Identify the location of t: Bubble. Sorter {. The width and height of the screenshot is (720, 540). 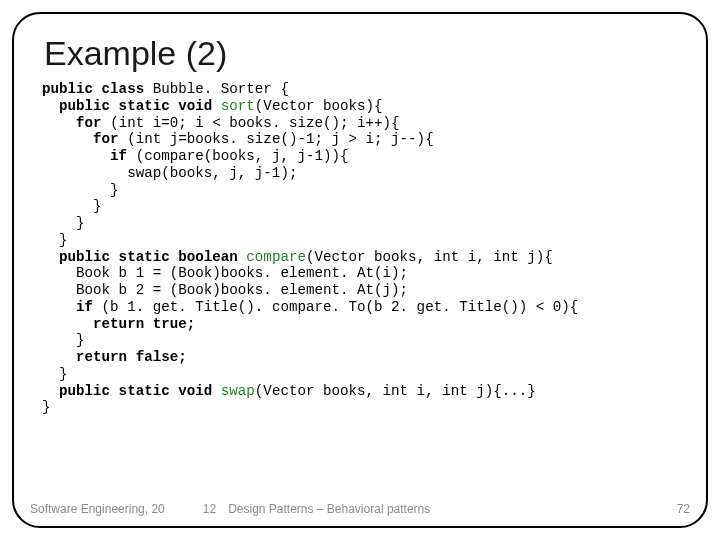
(221, 89).